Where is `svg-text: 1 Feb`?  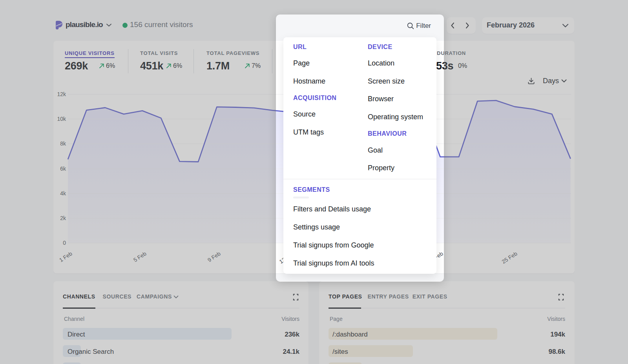 svg-text: 1 Feb is located at coordinates (66, 257).